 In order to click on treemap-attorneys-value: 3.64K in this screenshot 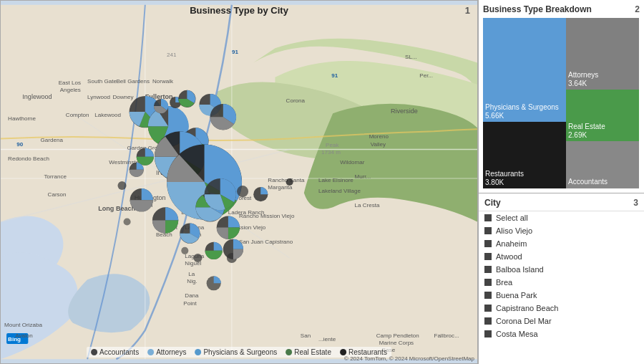, I will do `click(602, 83)`.